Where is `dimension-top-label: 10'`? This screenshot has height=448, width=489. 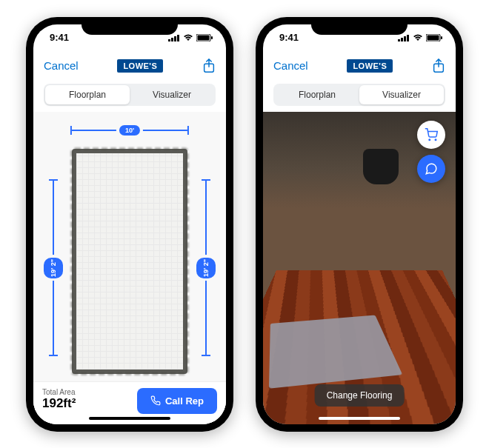 dimension-top-label: 10' is located at coordinates (130, 130).